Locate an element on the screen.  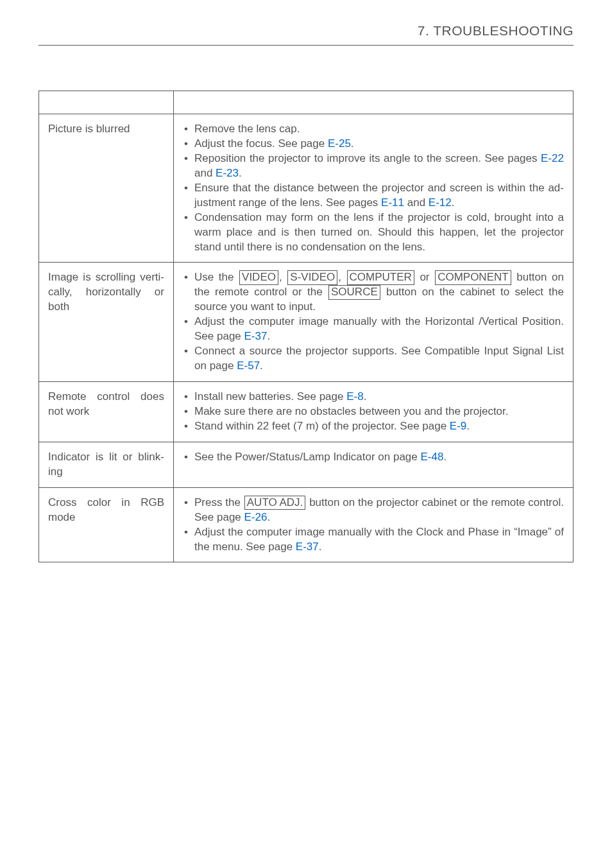
video-button-icon: VIDEO is located at coordinates (259, 277).